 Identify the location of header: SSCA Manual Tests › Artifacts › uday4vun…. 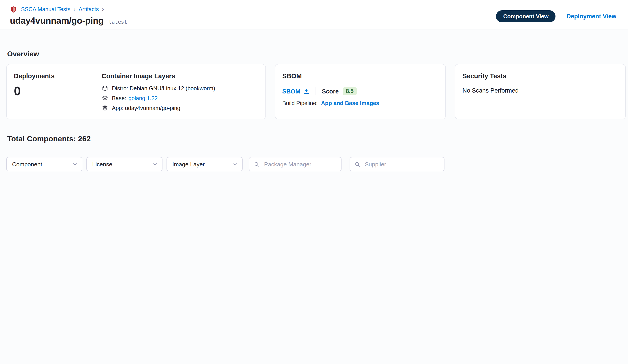
(314, 15).